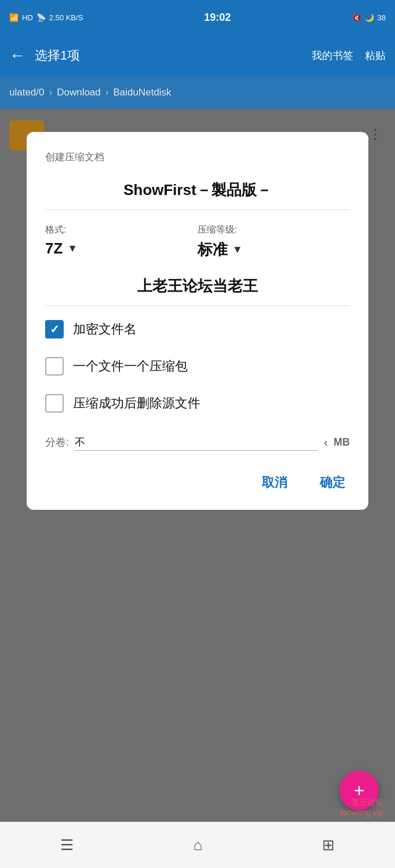  I want to click on signal-icon: 📶, so click(14, 17).